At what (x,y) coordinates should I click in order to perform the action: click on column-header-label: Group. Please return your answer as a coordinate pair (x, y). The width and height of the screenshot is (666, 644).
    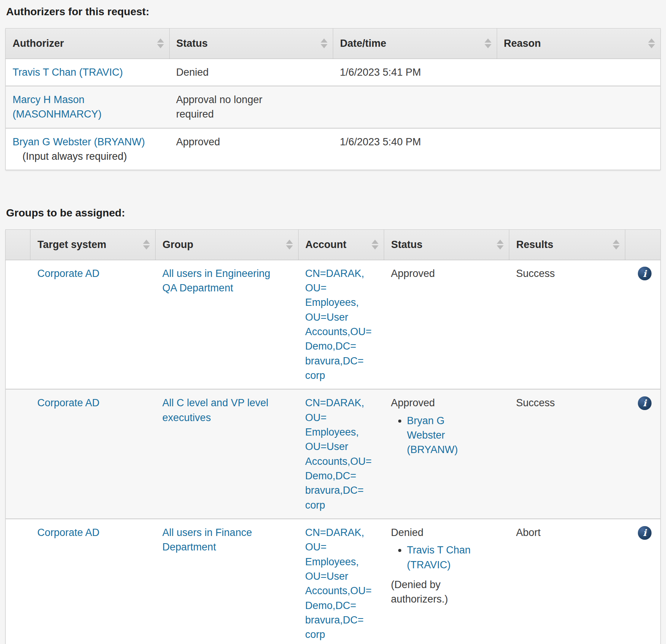
    Looking at the image, I should click on (178, 245).